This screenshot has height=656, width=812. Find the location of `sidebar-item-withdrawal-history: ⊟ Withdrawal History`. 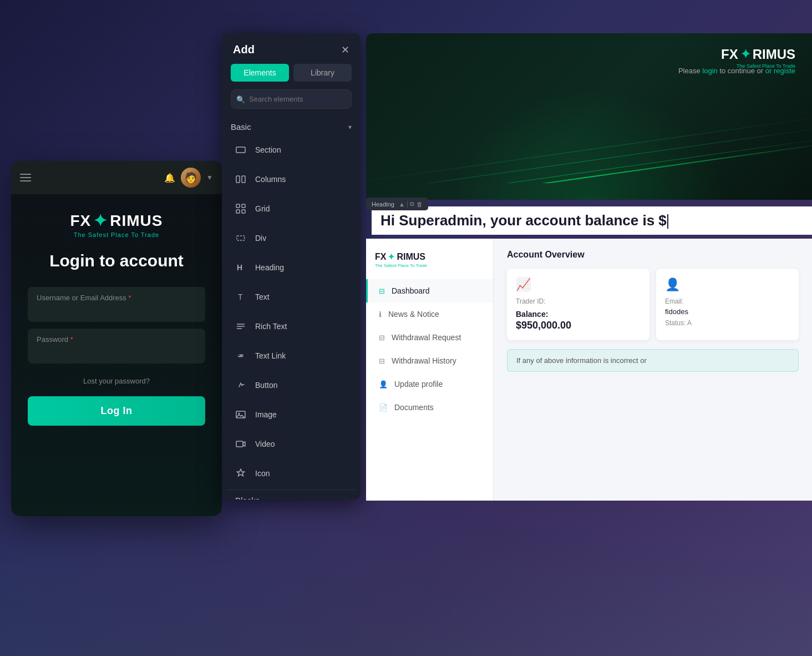

sidebar-item-withdrawal-history: ⊟ Withdrawal History is located at coordinates (429, 361).